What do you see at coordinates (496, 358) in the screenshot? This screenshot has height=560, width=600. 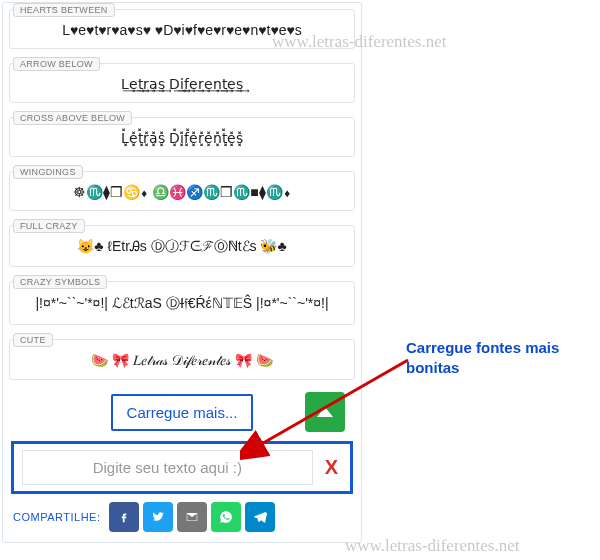 I see `annotation-callout: Carregue fontes mais bonitas` at bounding box center [496, 358].